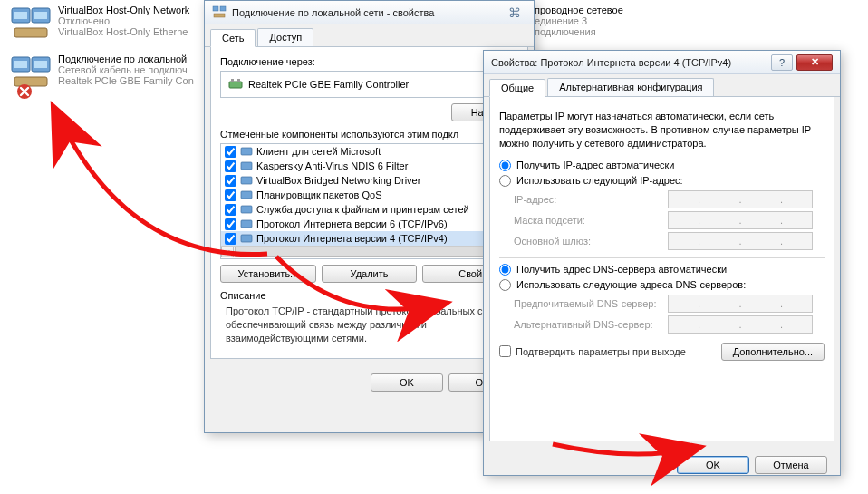 Image resolution: width=868 pixels, height=494 pixels. Describe the element at coordinates (591, 324) in the screenshot. I see `dns-alt-label: Альтернативный DNS-сервер:` at that location.